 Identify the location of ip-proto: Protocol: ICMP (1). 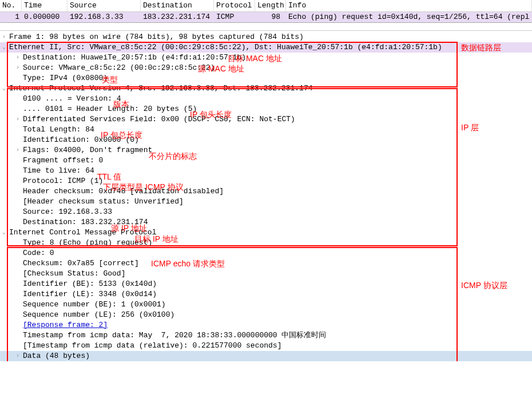
(266, 181).